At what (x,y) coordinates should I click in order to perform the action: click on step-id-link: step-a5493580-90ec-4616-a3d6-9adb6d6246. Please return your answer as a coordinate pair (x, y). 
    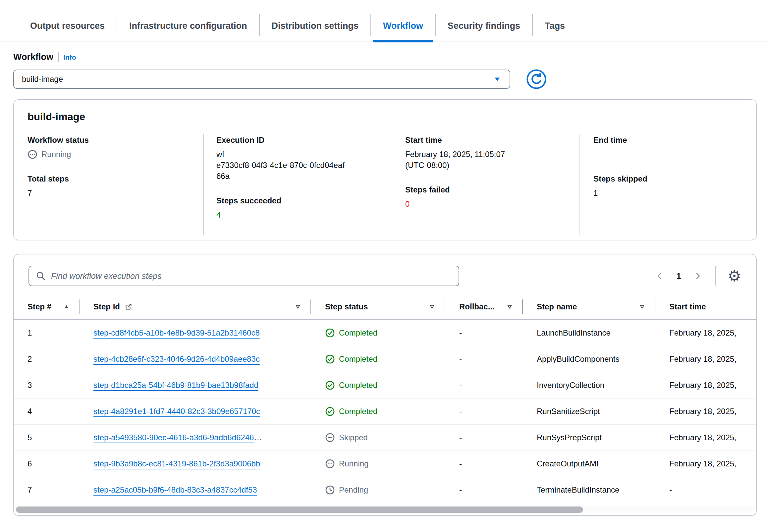
    Looking at the image, I should click on (173, 437).